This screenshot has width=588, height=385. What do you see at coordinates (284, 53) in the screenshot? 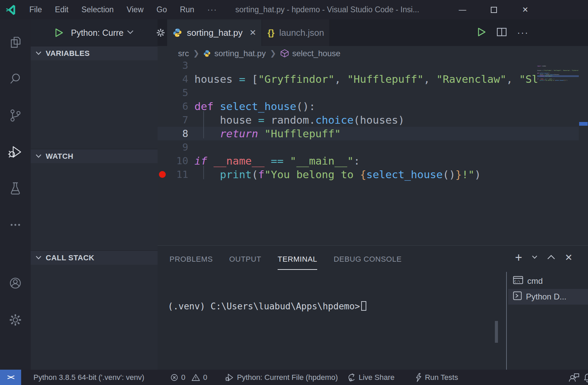
I see `symbol-cube-icon` at bounding box center [284, 53].